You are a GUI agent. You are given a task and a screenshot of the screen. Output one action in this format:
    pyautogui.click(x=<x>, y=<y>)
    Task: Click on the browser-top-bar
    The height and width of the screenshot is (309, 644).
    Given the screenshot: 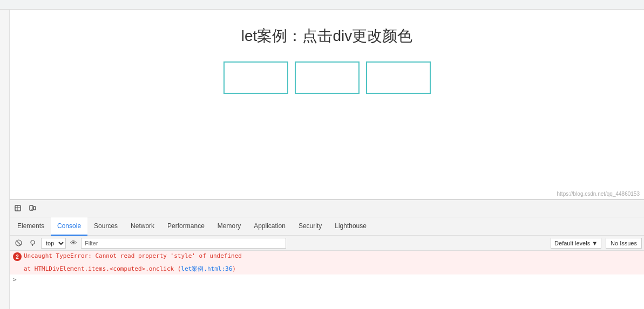 What is the action you would take?
    pyautogui.click(x=322, y=5)
    